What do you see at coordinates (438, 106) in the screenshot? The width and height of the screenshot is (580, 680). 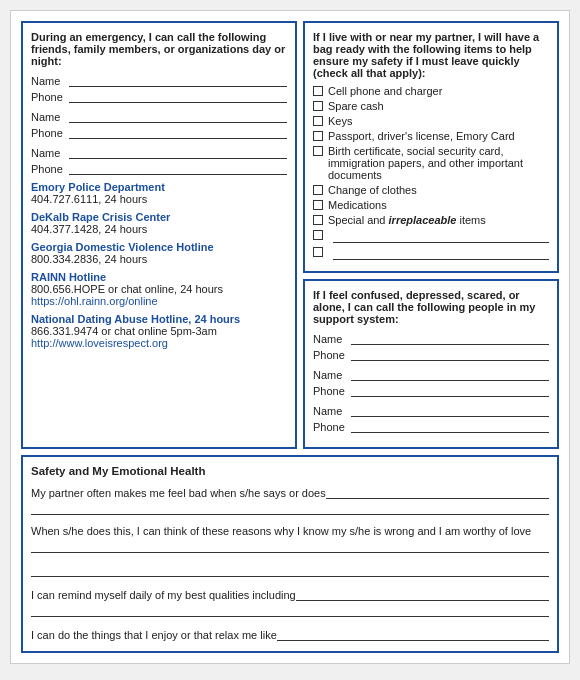 I see `item-text: Spare cash` at bounding box center [438, 106].